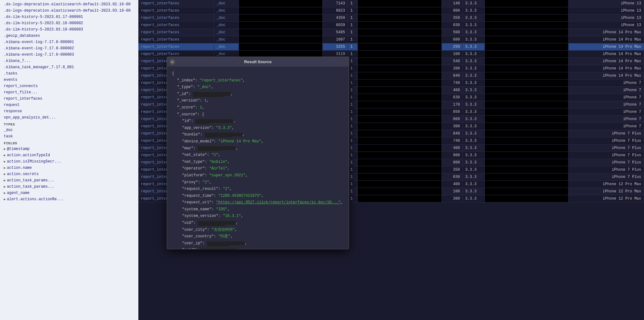 The width and height of the screenshot is (644, 320). Describe the element at coordinates (69, 155) in the screenshot. I see `sidebar-field-1: ▶ action.actionTypeId` at that location.